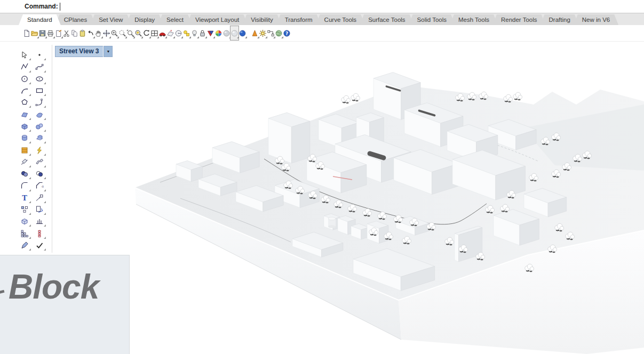  What do you see at coordinates (39, 210) in the screenshot?
I see `make2d-icon` at bounding box center [39, 210].